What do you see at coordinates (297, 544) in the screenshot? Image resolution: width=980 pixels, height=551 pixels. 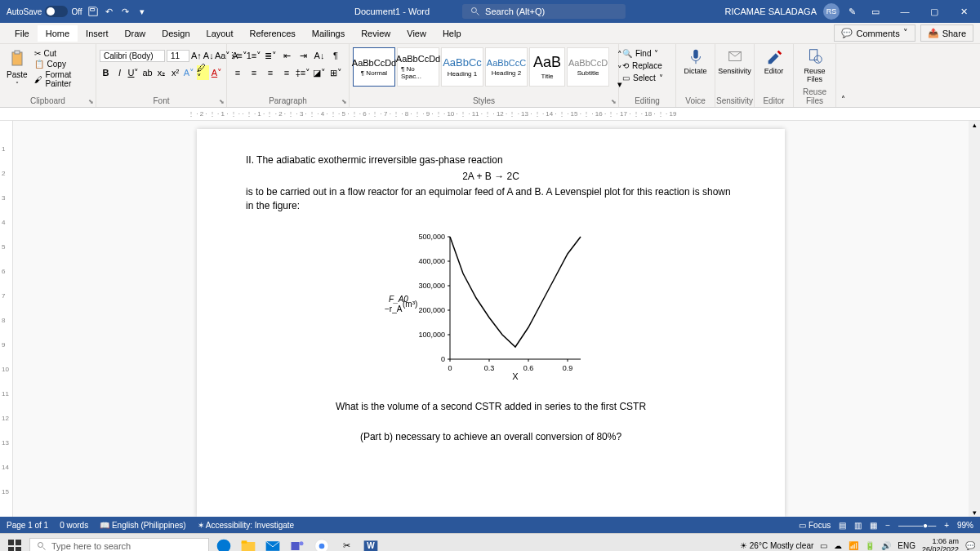 I see `teams-icon` at bounding box center [297, 544].